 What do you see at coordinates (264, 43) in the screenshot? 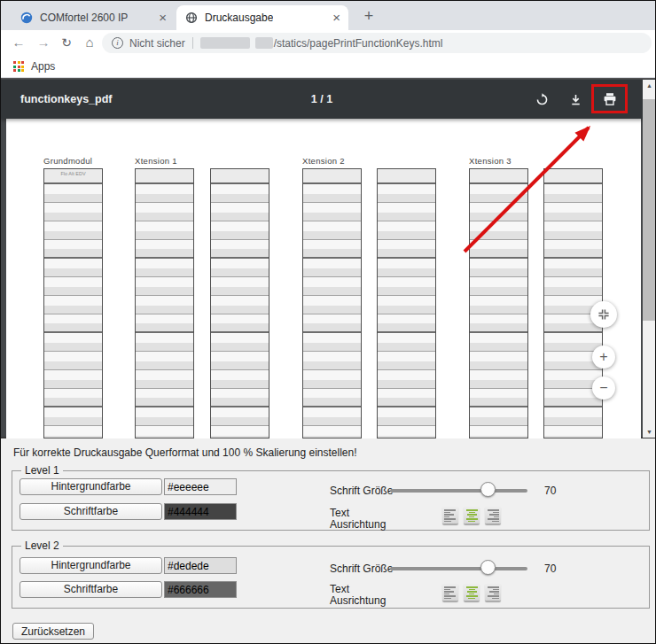
I see `redacted-host-block` at bounding box center [264, 43].